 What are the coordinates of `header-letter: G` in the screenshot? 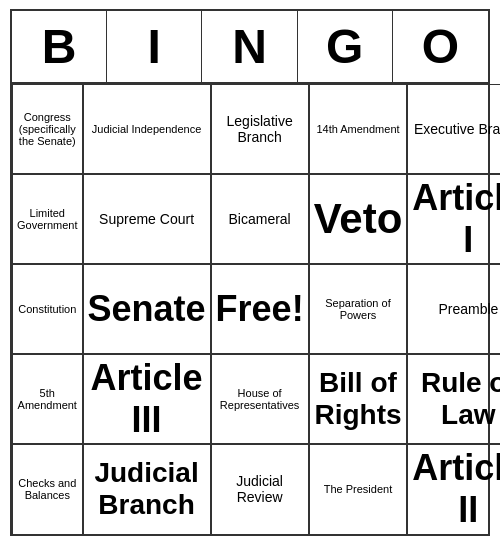 It's located at (346, 46).